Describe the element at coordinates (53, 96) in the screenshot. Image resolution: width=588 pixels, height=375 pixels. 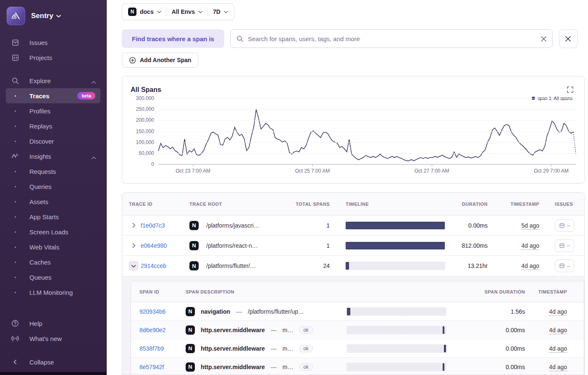
I see `sidebar-item-traces: Traces beta` at that location.